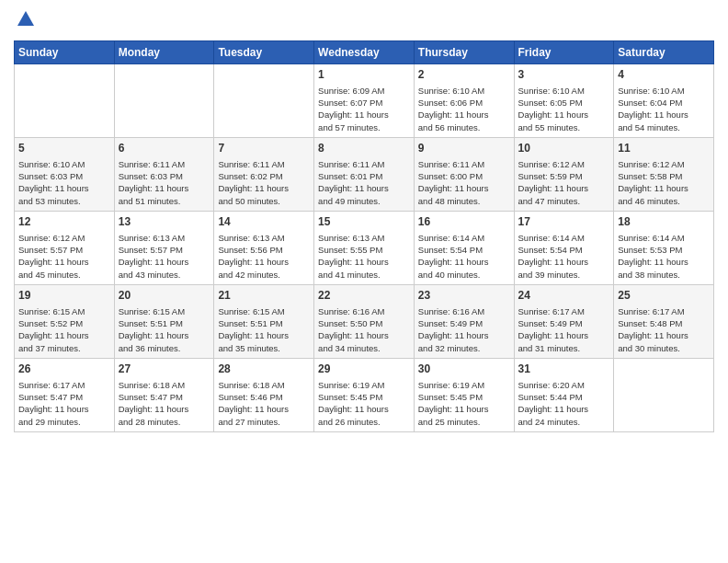 The width and height of the screenshot is (728, 563). I want to click on calendar-cell: 21Sunrise: 6:15 AMSunset: 5:51 PMDayligh…, so click(265, 322).